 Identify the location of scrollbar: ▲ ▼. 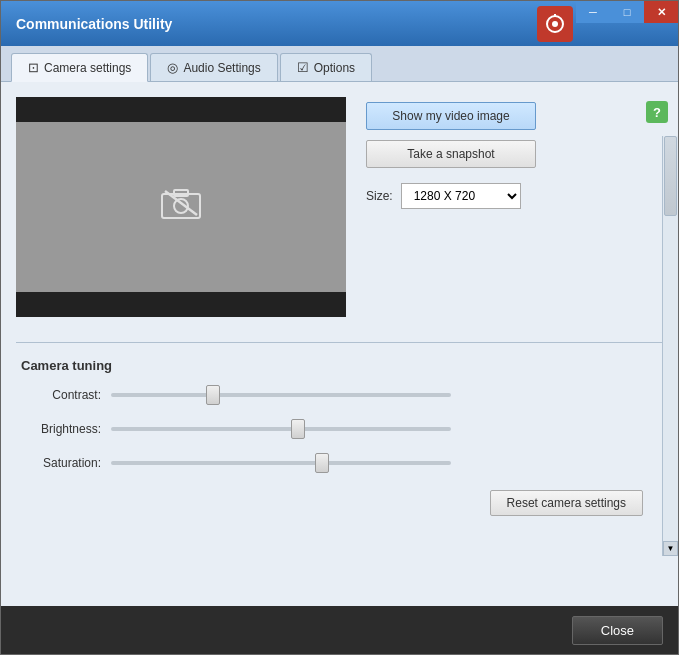
(670, 346).